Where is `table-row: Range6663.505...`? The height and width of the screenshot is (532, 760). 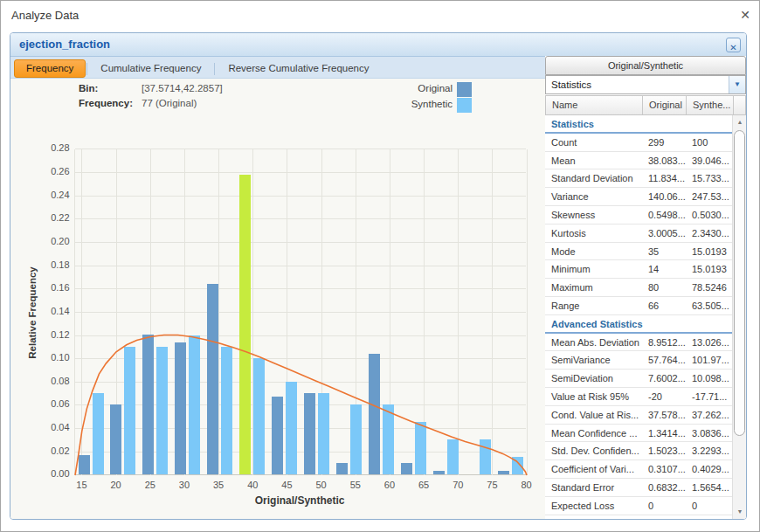 table-row: Range6663.505... is located at coordinates (639, 306).